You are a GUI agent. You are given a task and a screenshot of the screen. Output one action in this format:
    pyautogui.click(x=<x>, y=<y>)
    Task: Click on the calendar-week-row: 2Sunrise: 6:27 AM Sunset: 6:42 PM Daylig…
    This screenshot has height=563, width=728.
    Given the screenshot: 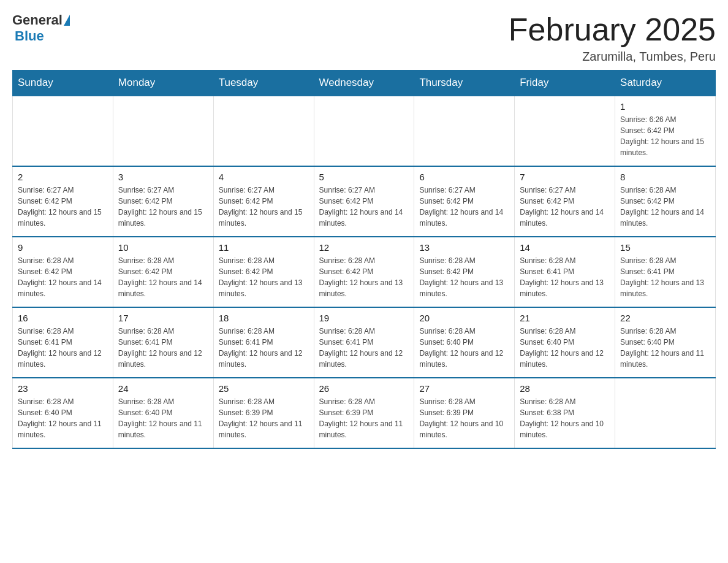 What is the action you would take?
    pyautogui.click(x=364, y=201)
    